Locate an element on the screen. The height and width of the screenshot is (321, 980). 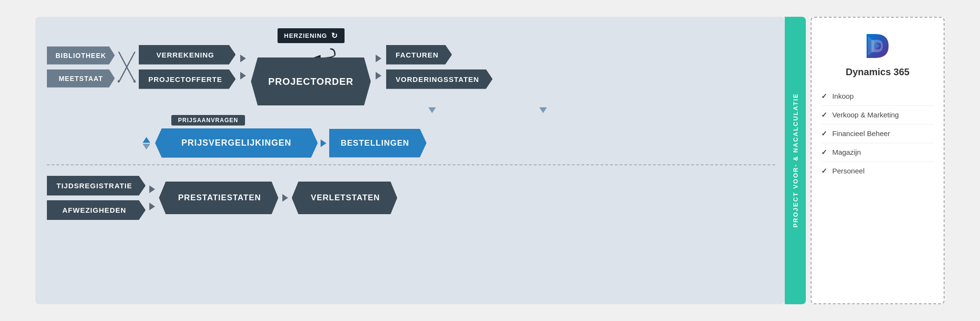
arrow-to-bestellingen is located at coordinates (323, 143).